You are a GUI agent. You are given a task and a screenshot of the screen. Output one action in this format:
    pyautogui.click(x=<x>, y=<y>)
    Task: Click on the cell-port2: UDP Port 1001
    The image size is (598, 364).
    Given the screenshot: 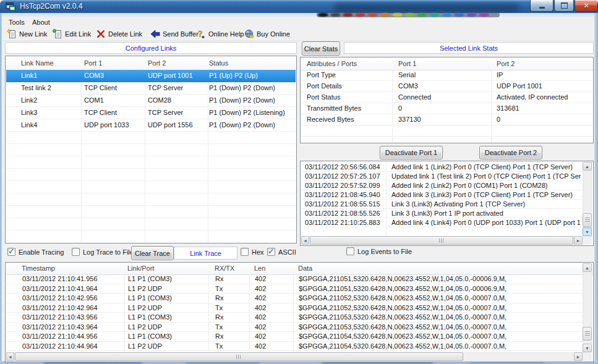 What is the action you would take?
    pyautogui.click(x=543, y=86)
    